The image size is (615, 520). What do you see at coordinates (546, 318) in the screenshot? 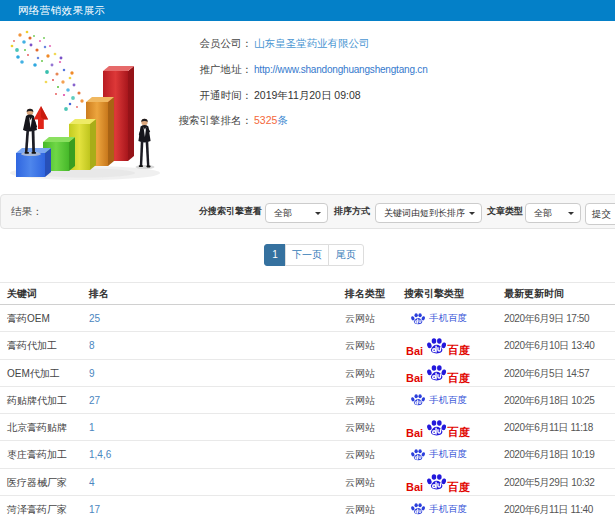
I see `updated-cell: 2020年6月9日 17:50` at bounding box center [546, 318].